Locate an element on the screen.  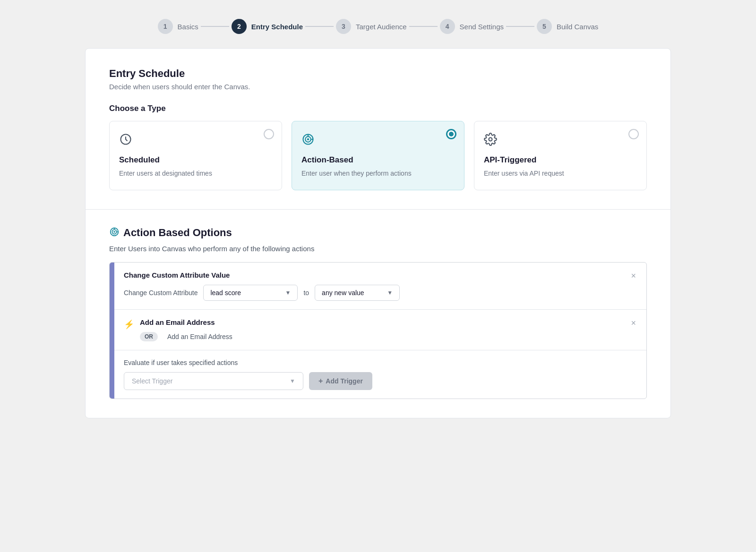
gear-icon is located at coordinates (560, 141).